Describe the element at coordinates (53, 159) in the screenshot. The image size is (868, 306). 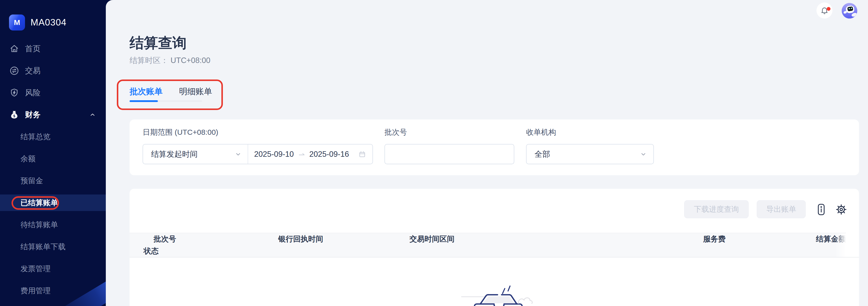
I see `sidebar-item-balance: 余额` at that location.